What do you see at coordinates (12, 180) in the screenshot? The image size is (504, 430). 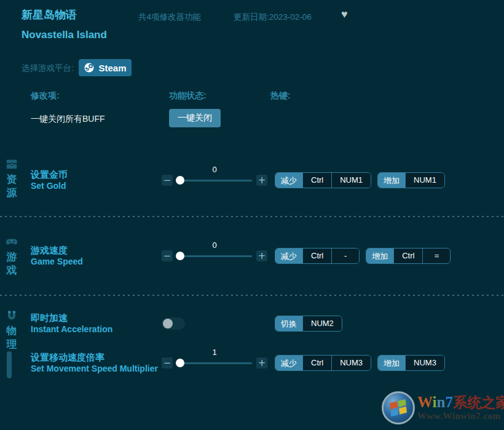 I see `sidebar-label-char: 资` at bounding box center [12, 180].